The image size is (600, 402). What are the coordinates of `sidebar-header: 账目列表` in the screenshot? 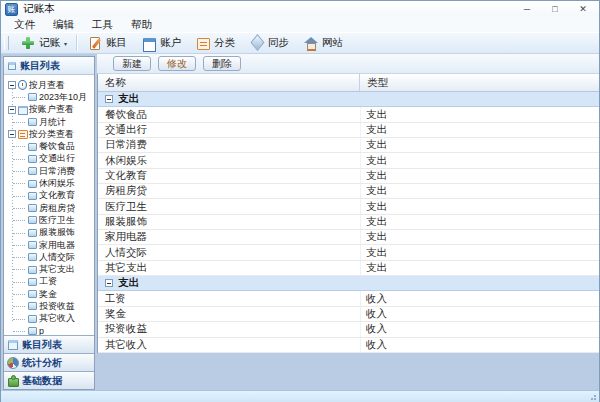 It's located at (49, 66).